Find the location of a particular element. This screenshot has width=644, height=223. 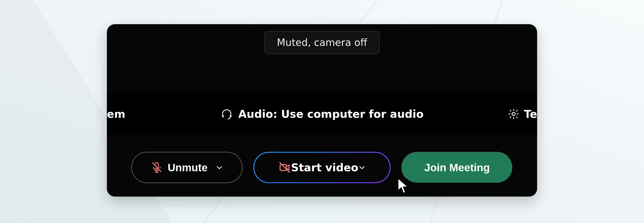

headset-icon is located at coordinates (227, 114).